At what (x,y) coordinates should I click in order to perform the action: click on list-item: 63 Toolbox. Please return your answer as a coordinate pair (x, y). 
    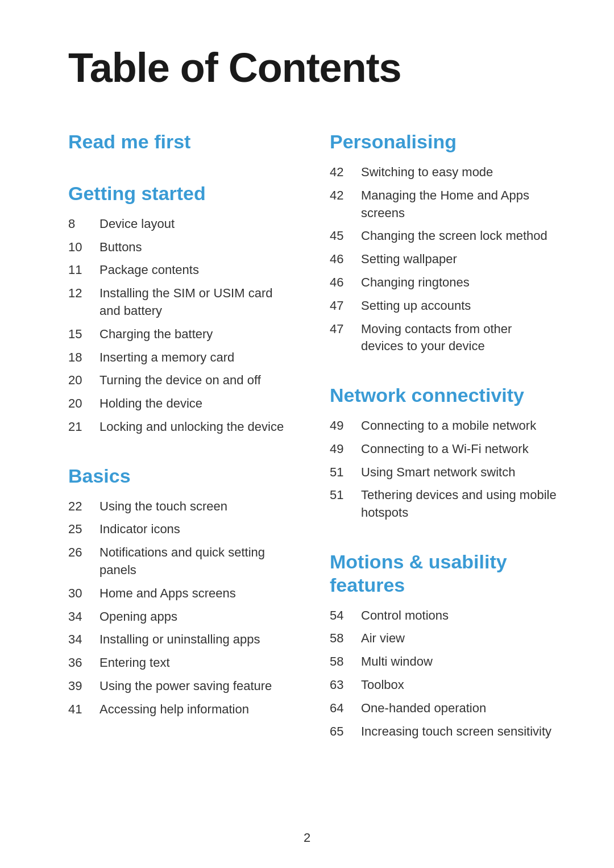
    Looking at the image, I should click on (443, 686).